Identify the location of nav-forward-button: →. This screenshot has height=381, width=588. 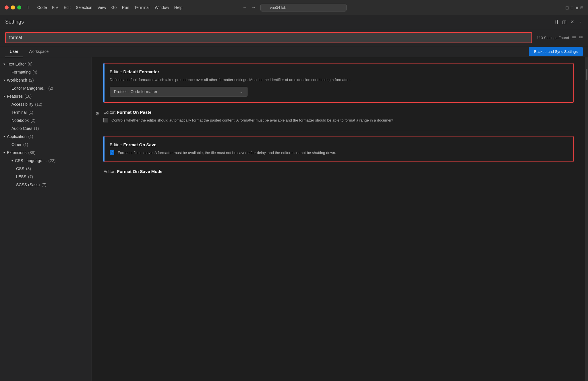
(254, 7).